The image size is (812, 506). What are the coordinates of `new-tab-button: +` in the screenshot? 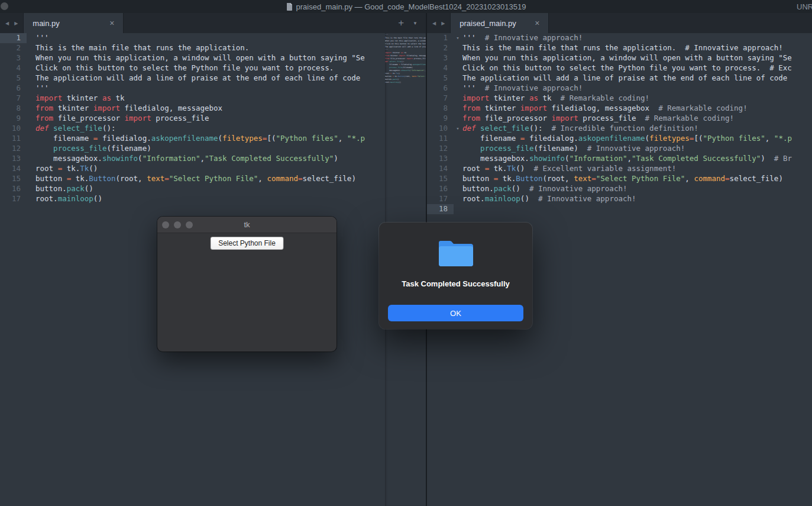 It's located at (401, 23).